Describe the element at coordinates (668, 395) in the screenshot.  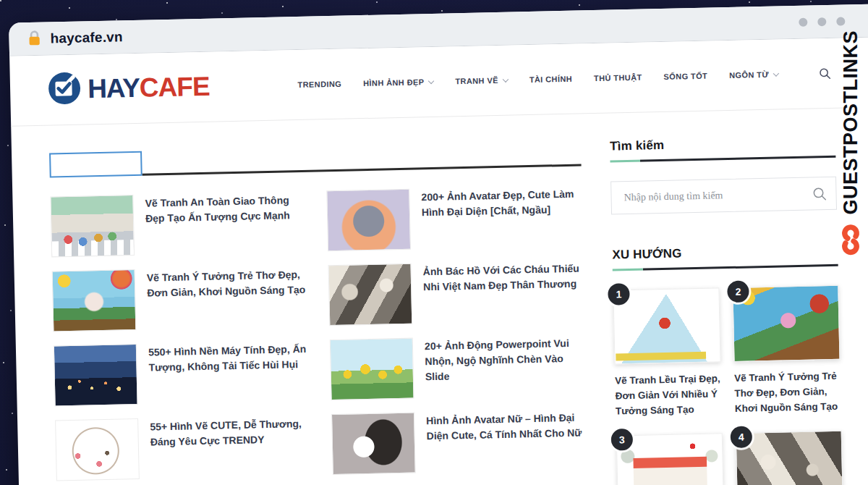
I see `trending-title: Vẽ Tranh Lều Trại Đẹp, Đơn Giản Với Nhiề…` at that location.